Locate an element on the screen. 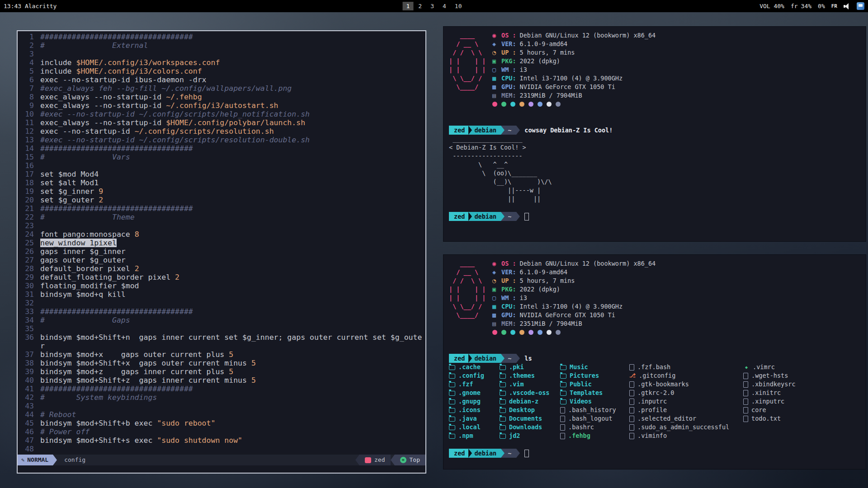  line-text: exec --no-startup-id ~/.config/scripts/r… is located at coordinates (157, 131).